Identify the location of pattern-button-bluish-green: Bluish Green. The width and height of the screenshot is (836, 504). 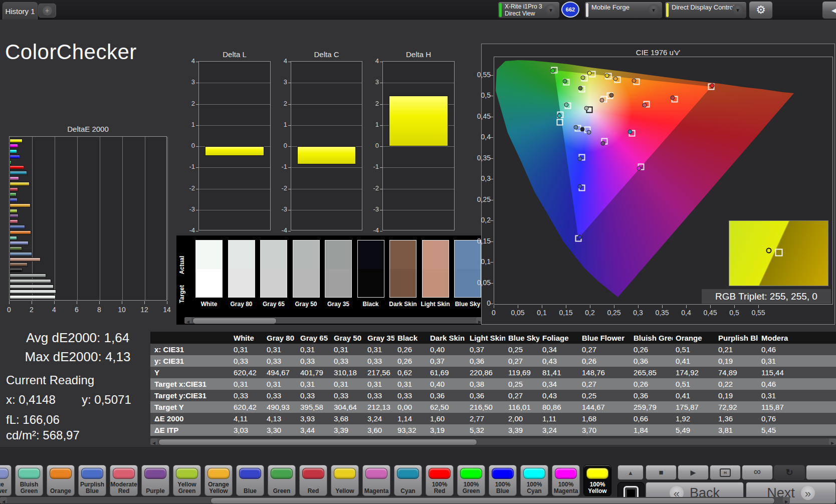
(29, 480).